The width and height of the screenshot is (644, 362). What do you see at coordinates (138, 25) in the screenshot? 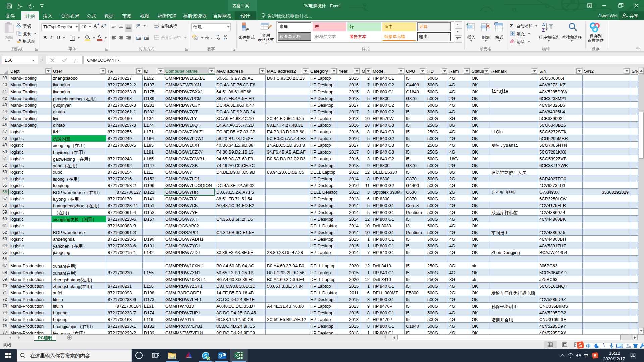
I see `svg-text: ab` at bounding box center [138, 25].